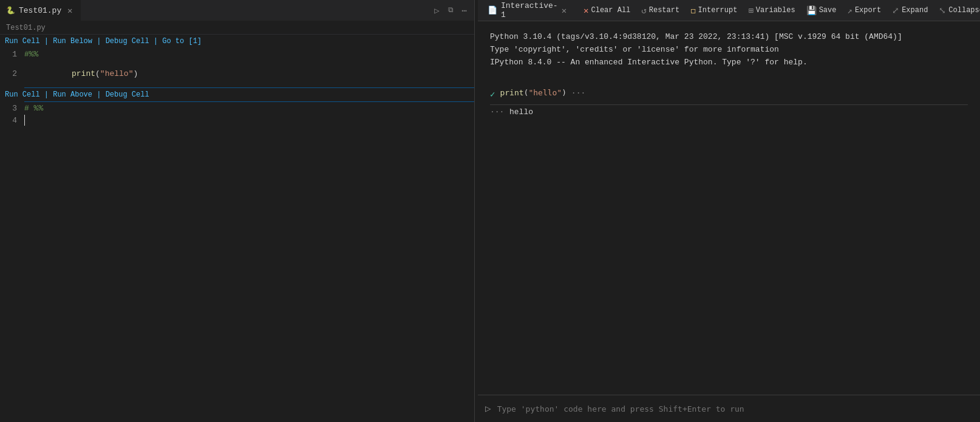 The width and height of the screenshot is (980, 422). I want to click on output-block: ✓ print("hello") ··· ··· hello, so click(729, 101).